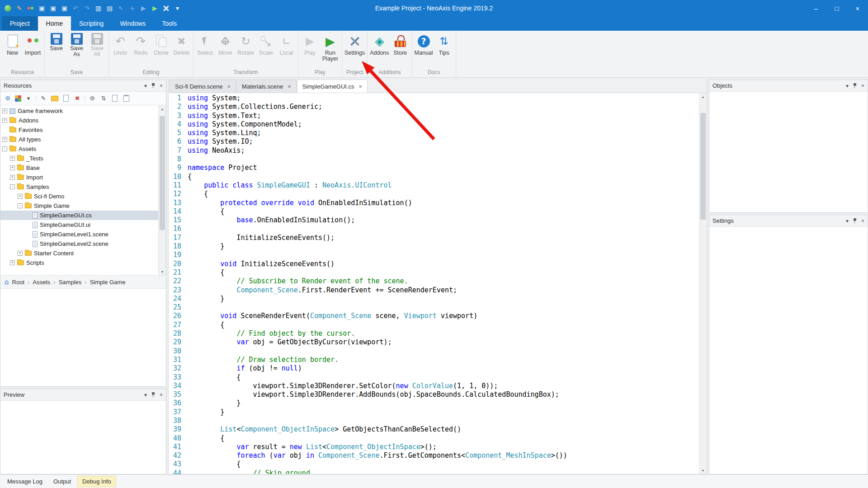 This screenshot has height=488, width=868. I want to click on document-tab-simplegamegui-cs: SimpleGameGUI.cs×, so click(332, 86).